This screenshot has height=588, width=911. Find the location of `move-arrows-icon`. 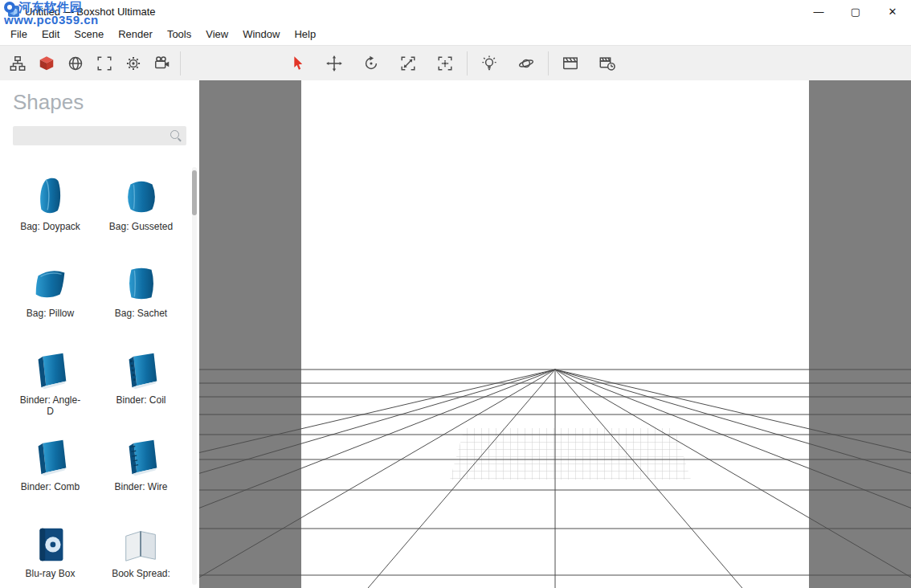

move-arrows-icon is located at coordinates (334, 63).